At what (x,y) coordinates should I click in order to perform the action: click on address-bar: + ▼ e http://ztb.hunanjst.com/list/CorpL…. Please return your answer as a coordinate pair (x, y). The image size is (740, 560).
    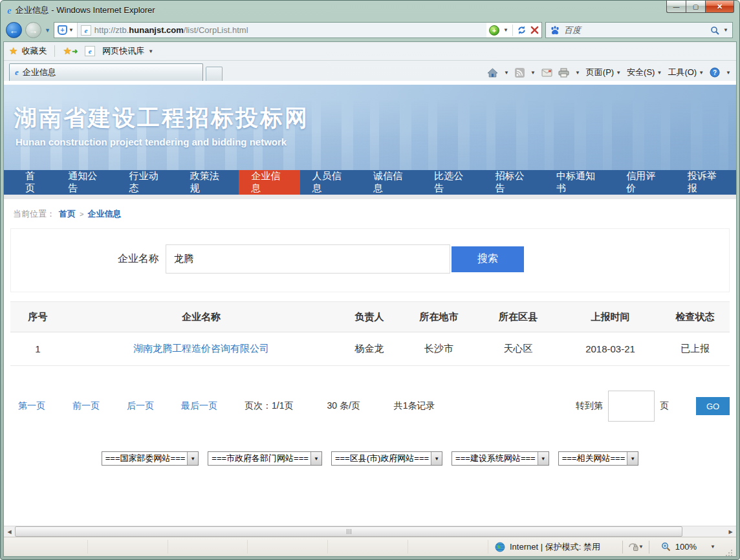
    Looking at the image, I should click on (298, 30).